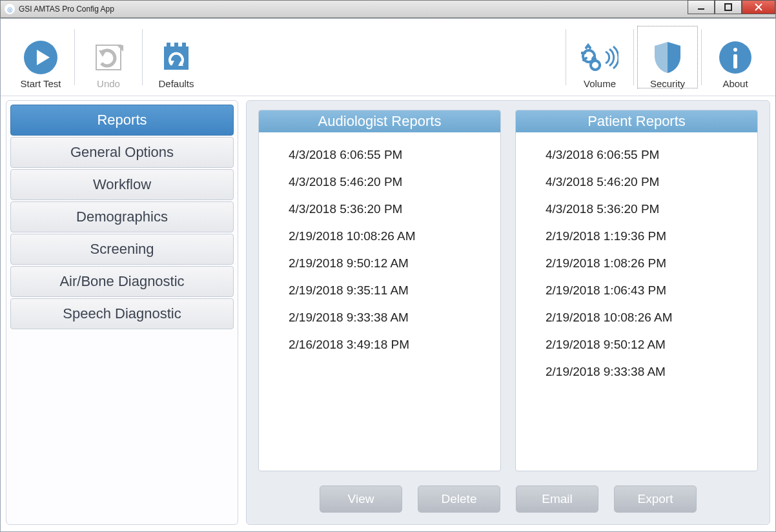 This screenshot has height=532, width=776. What do you see at coordinates (10, 9) in the screenshot?
I see `app-icon: ◎` at bounding box center [10, 9].